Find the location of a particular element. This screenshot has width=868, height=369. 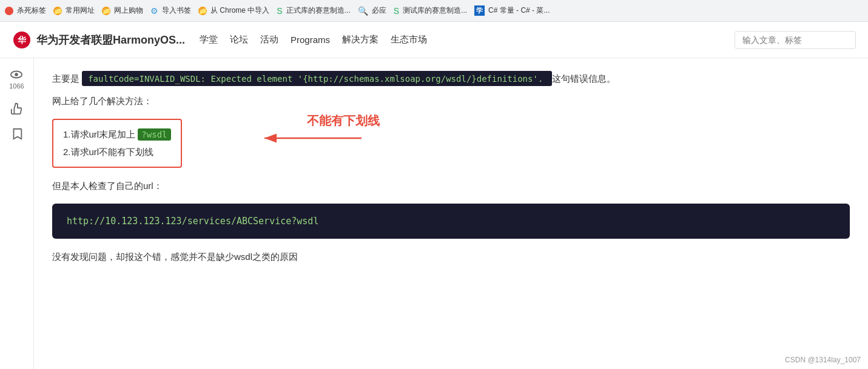

bookmark-icon is located at coordinates (17, 134).